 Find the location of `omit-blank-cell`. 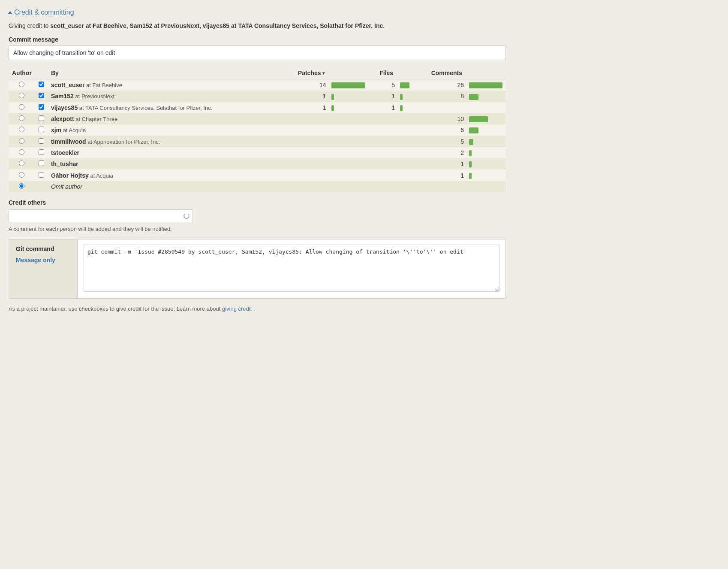

omit-blank-cell is located at coordinates (41, 187).